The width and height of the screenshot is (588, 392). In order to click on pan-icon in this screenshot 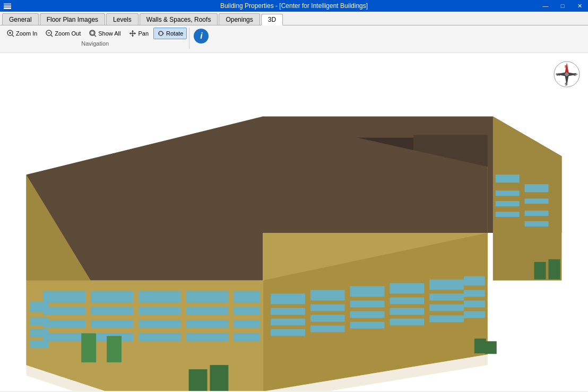, I will do `click(133, 33)`.